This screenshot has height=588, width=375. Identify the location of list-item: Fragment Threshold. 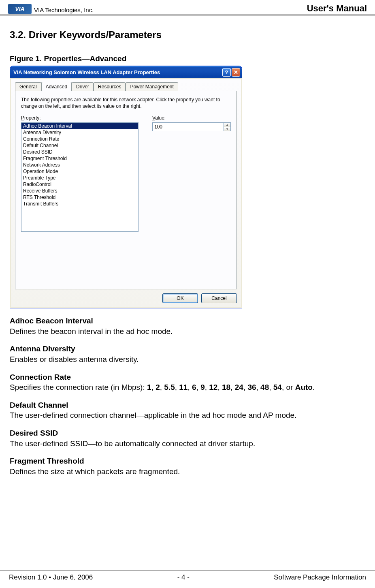
(80, 158).